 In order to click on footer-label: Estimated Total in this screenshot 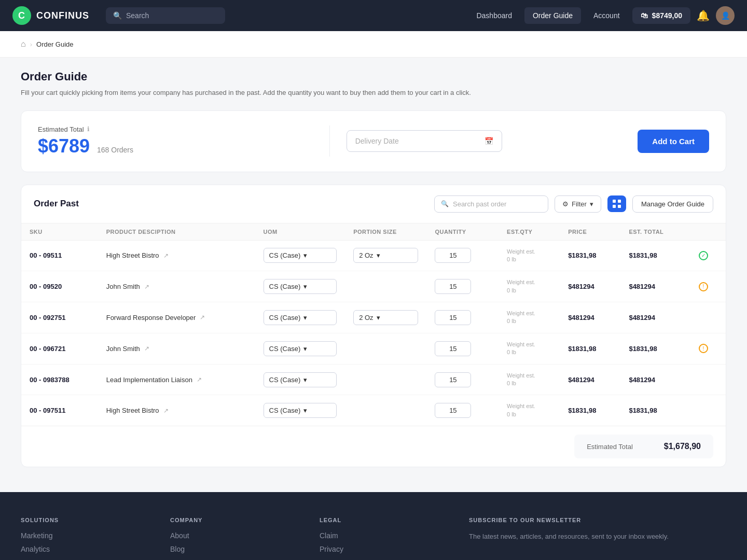, I will do `click(610, 447)`.